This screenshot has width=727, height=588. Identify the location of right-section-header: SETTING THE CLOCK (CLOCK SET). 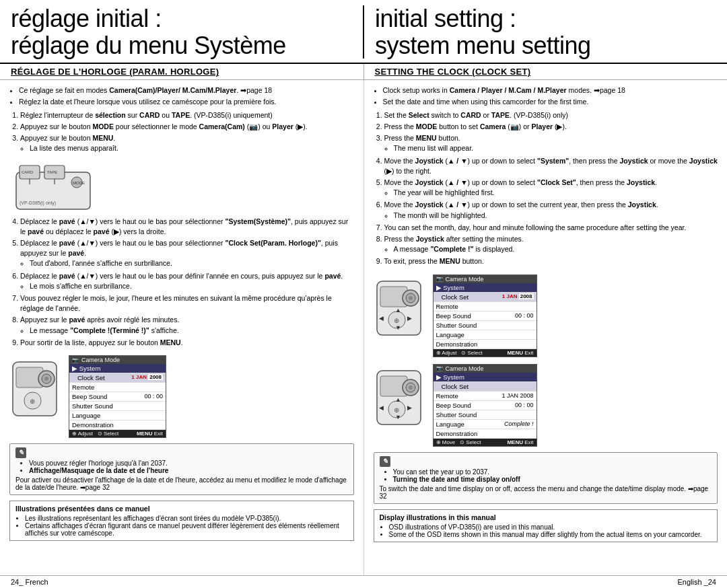
(546, 71).